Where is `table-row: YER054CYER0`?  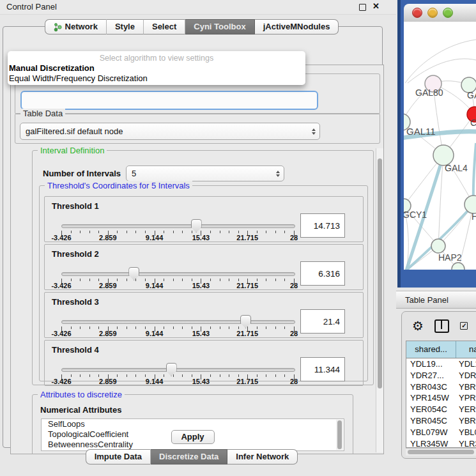
table-row: YER054CYER0 is located at coordinates (441, 410).